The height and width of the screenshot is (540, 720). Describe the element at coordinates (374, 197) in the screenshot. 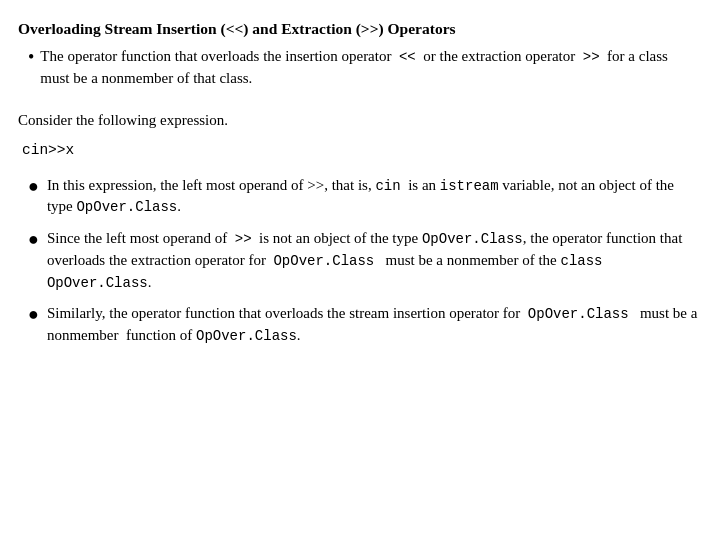

I see `bullet-text-1: In this expression, the left most operan…` at that location.